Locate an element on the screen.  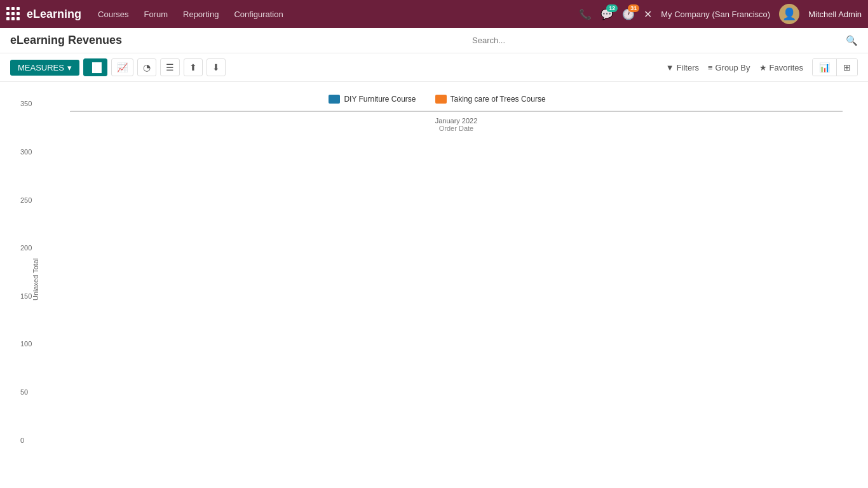
apps-menu is located at coordinates (13, 14).